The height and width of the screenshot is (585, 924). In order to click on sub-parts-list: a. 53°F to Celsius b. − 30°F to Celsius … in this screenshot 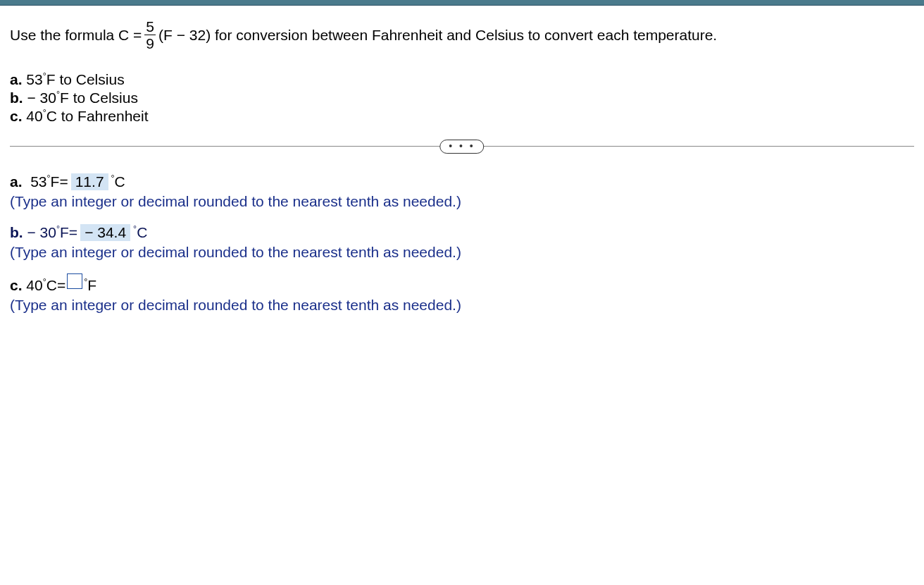, I will do `click(462, 98)`.